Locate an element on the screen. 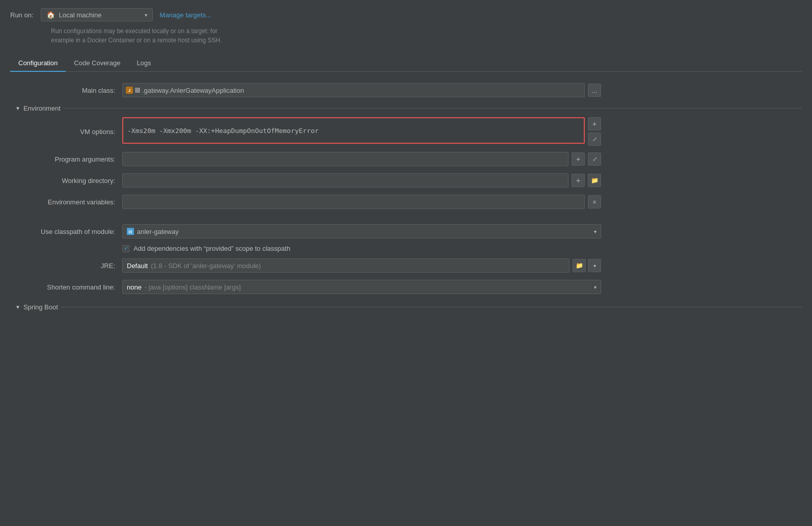  jre-dropdown: Default (1.8 - SDK of 'anler-gateway' mo… is located at coordinates (346, 266).